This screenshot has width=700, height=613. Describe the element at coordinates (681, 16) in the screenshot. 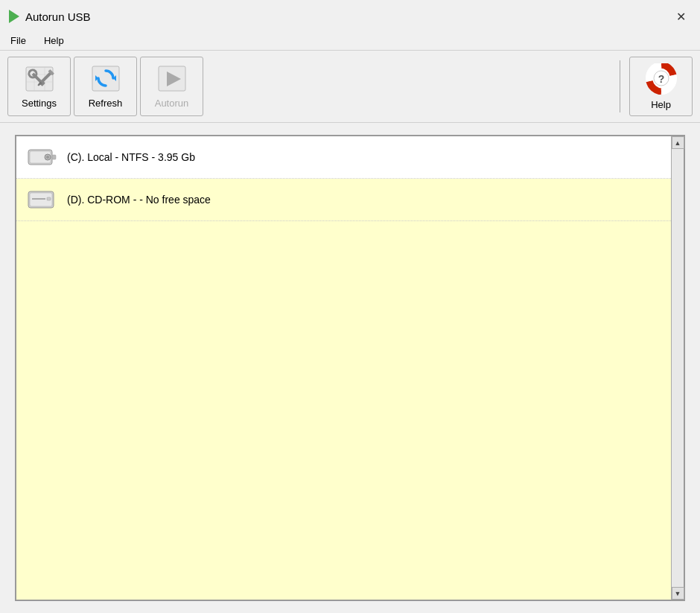

I see `close-button: ✕` at that location.